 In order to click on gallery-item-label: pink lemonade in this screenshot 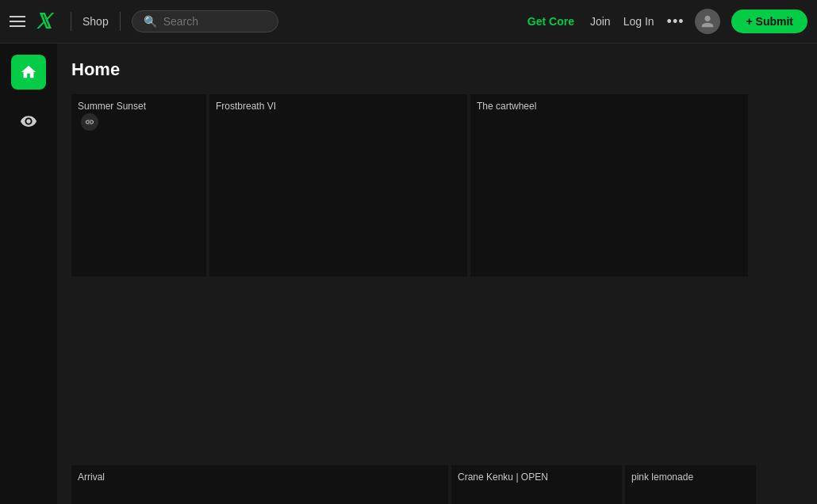, I will do `click(662, 477)`.